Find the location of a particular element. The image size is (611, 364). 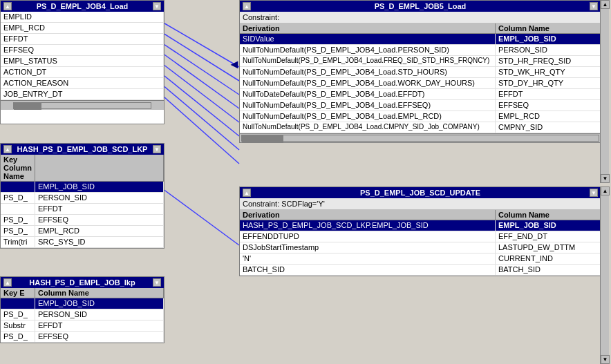

job4-load-panel: ▲ PS_D_EMPL_JOB4_Load ▼ EMPLID EMPL_RCD … is located at coordinates (82, 62).